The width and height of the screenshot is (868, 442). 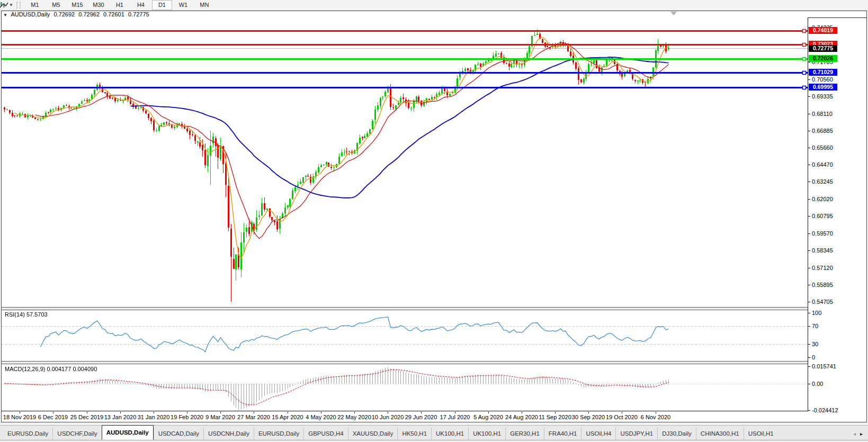 I want to click on tab-scroll-right-button: ▸, so click(x=861, y=434).